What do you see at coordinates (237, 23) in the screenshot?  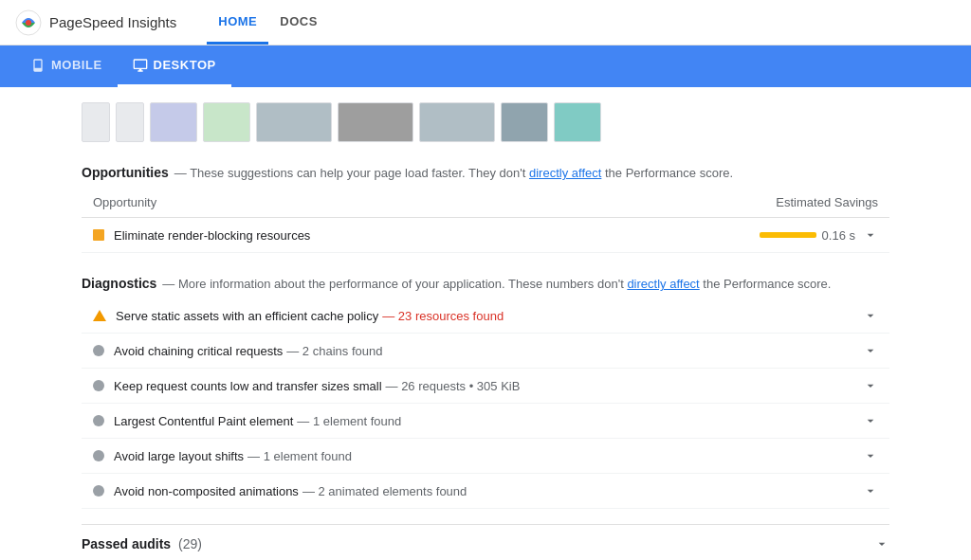 I see `nav-home: HOME` at bounding box center [237, 23].